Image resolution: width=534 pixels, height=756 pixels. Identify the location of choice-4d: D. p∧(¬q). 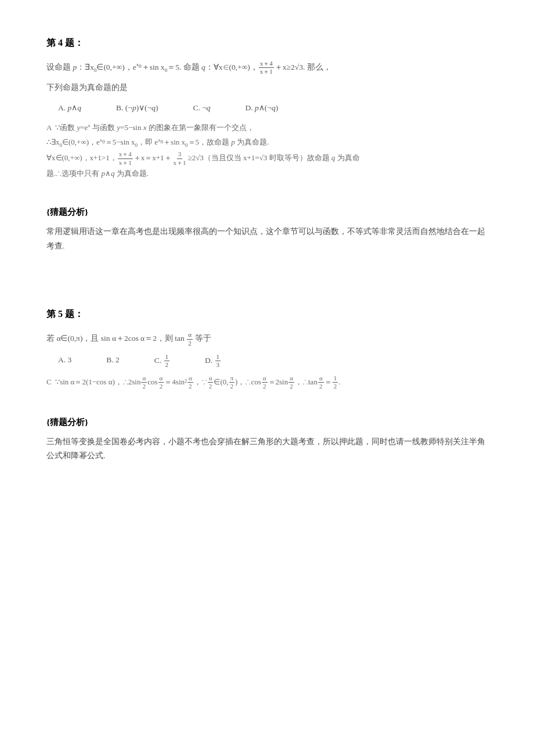
(262, 108).